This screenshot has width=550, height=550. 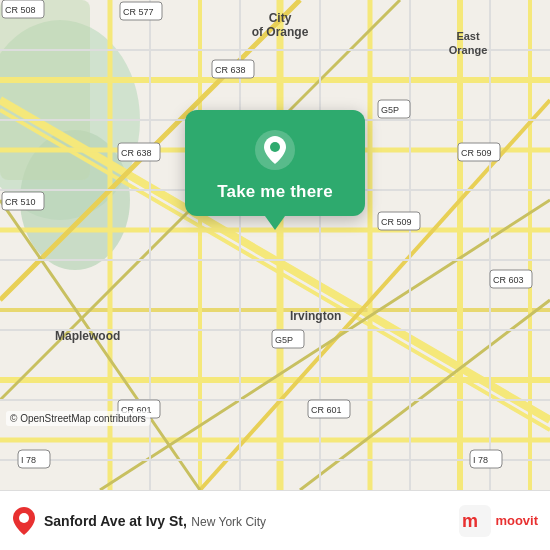 What do you see at coordinates (20, 202) in the screenshot?
I see `svg-text: CR 510` at bounding box center [20, 202].